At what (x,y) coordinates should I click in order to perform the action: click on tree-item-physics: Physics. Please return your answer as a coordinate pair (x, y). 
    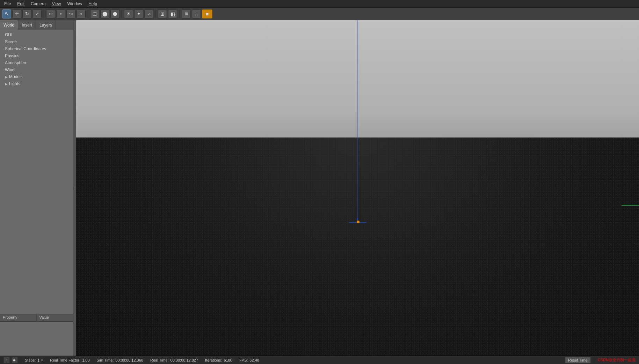
    Looking at the image, I should click on (36, 56).